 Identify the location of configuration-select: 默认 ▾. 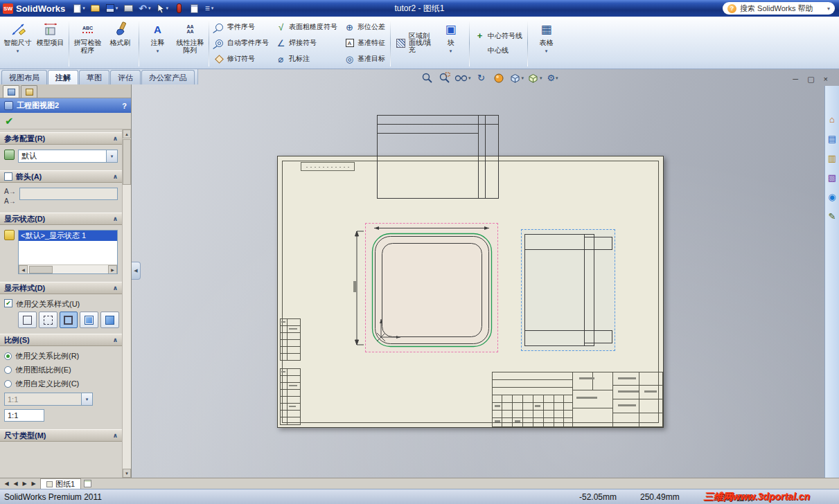
(68, 156).